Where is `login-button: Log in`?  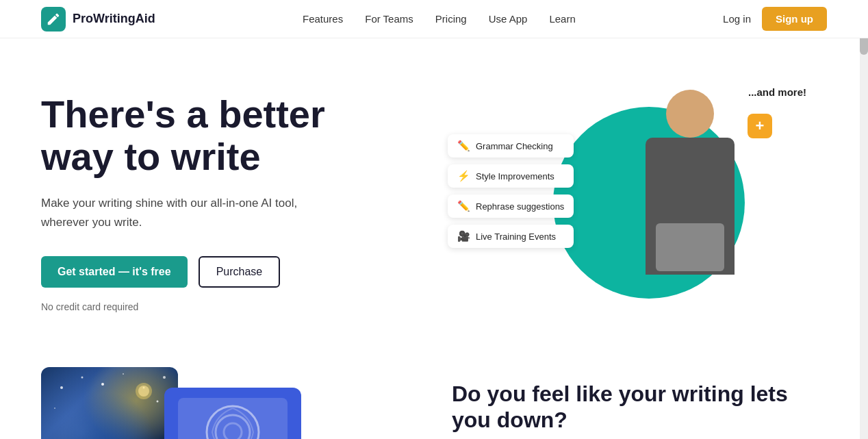
login-button: Log in is located at coordinates (737, 19).